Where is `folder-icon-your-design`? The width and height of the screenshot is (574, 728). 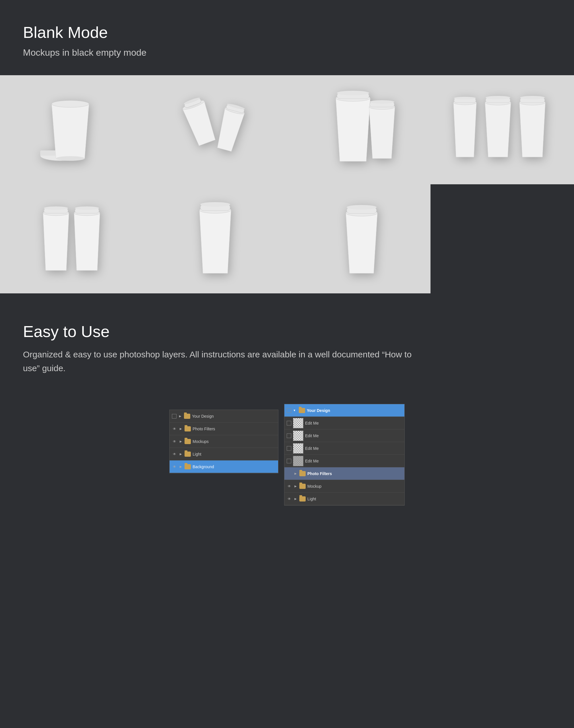 folder-icon-your-design is located at coordinates (187, 416).